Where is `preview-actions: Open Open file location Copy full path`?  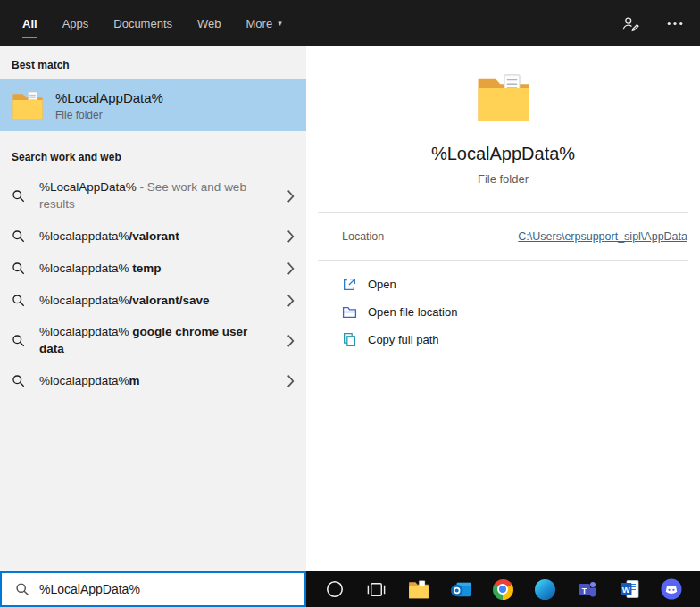 preview-actions: Open Open file location Copy full path is located at coordinates (504, 304).